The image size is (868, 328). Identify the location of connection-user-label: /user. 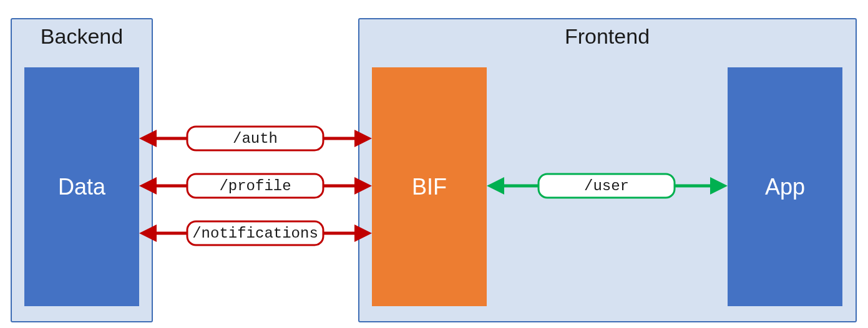
(607, 186).